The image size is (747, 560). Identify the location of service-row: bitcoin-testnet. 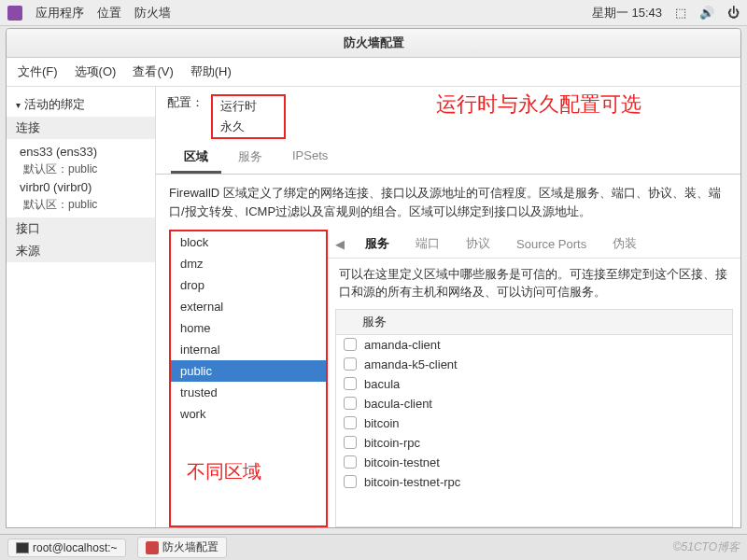
(534, 463).